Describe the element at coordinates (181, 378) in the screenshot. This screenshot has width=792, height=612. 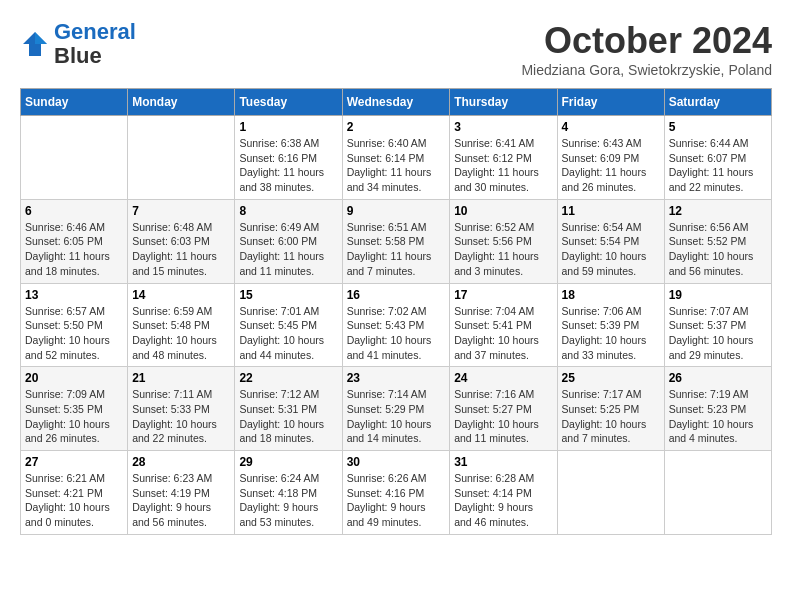
I see `day-number: 21` at that location.